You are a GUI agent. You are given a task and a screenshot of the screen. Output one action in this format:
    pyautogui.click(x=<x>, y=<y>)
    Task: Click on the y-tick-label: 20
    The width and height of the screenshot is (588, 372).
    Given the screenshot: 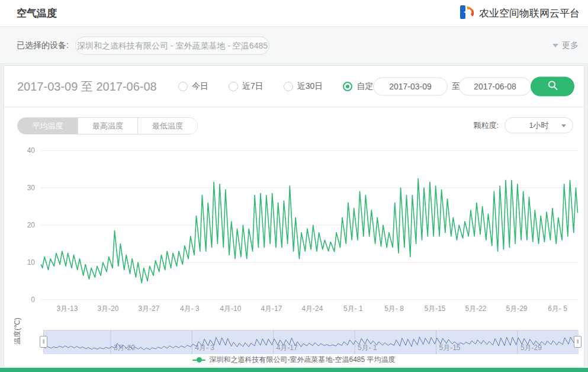 What is the action you would take?
    pyautogui.click(x=31, y=225)
    